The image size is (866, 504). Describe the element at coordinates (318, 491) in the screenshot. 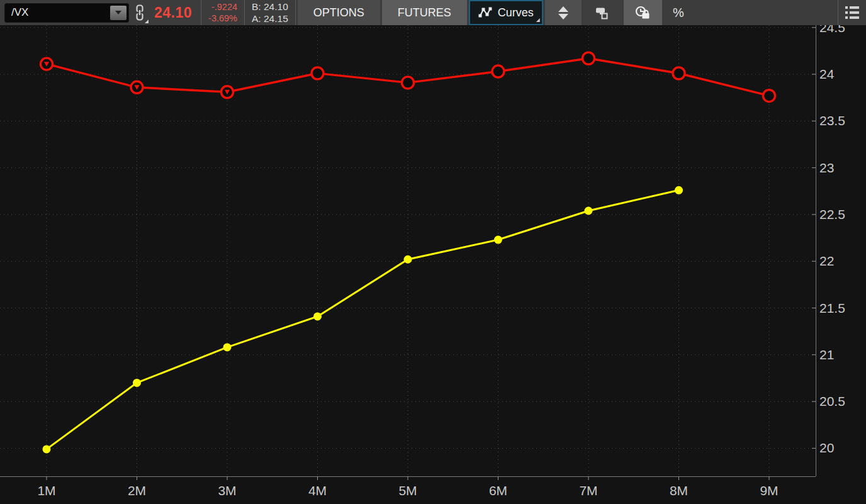

I see `x-axis-label: 4M` at that location.